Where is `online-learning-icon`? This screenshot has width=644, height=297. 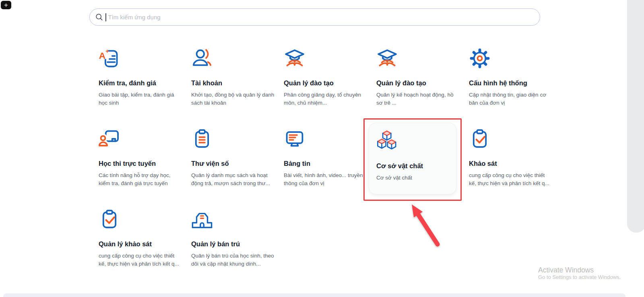
online-learning-icon is located at coordinates (109, 139).